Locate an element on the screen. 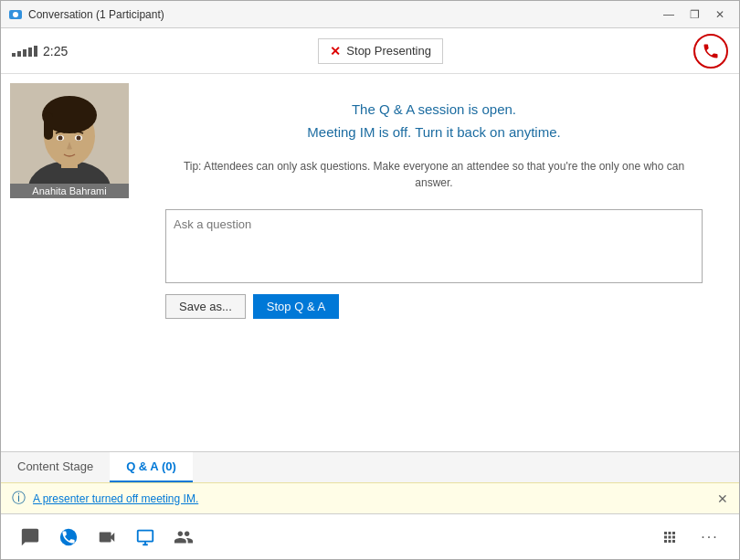  signal-time: 2:25 is located at coordinates (40, 51).